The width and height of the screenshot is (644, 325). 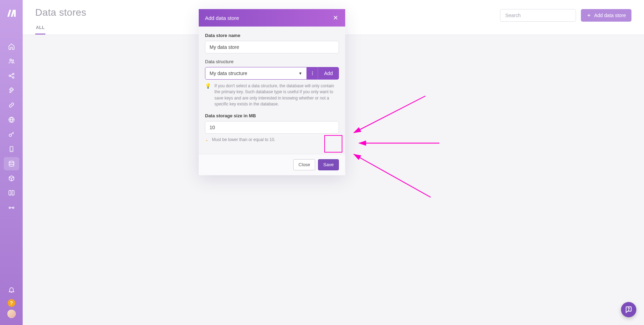 What do you see at coordinates (243, 140) in the screenshot?
I see `size-validation: Must be lower than or equal to 10.` at bounding box center [243, 140].